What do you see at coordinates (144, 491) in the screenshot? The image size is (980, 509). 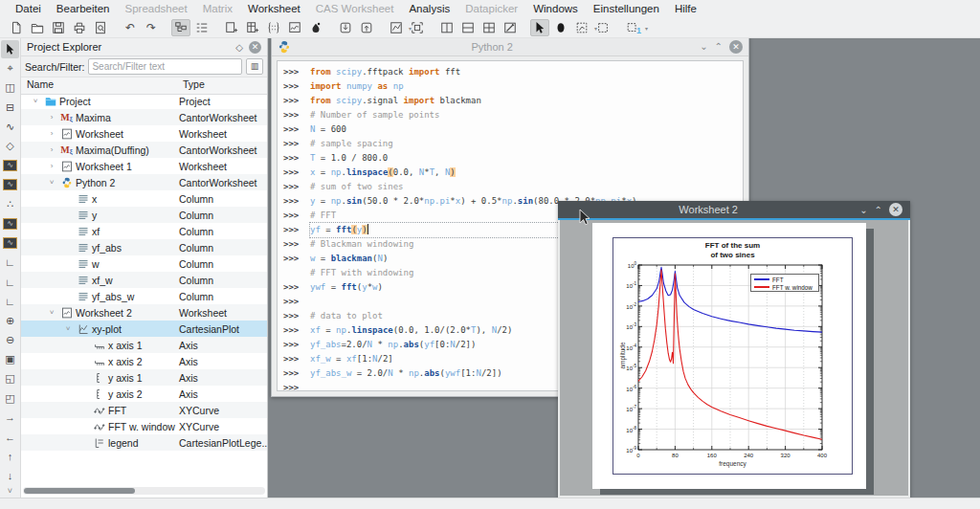 I see `explorer-horizontal-scrollbar` at bounding box center [144, 491].